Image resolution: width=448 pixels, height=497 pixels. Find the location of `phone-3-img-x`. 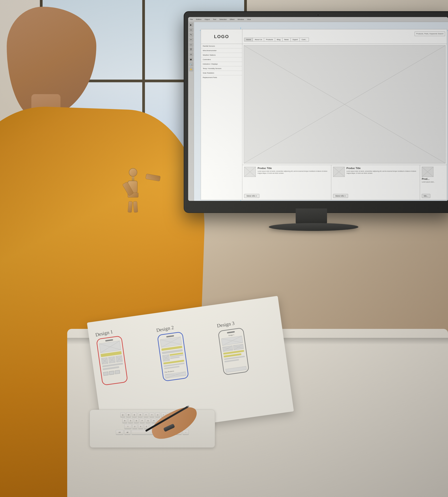

phone-3-img-x is located at coordinates (232, 341).